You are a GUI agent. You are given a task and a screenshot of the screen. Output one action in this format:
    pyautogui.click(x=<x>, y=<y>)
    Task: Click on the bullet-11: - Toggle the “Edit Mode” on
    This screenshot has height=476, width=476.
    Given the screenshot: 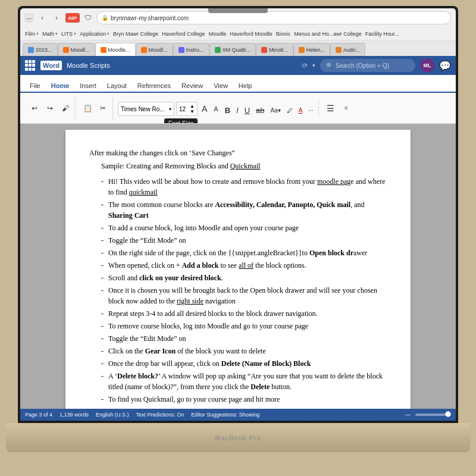 What is the action you would take?
    pyautogui.click(x=238, y=339)
    